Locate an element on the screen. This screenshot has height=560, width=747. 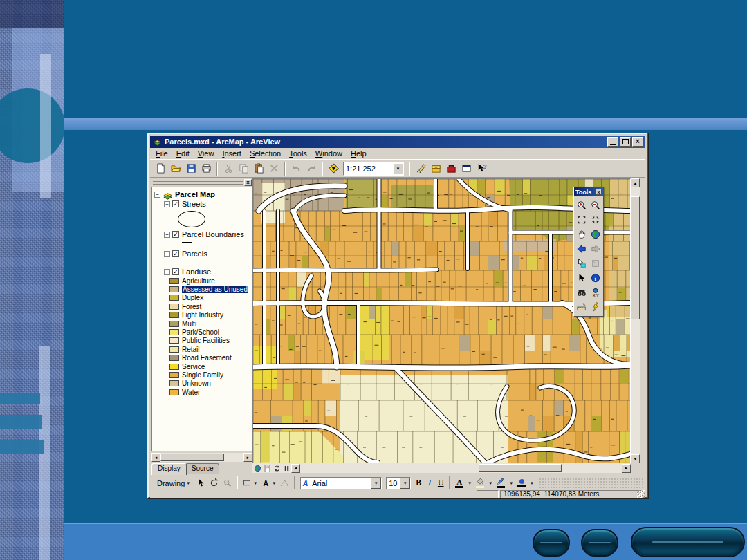
fixed-zoom-in-tool is located at coordinates (582, 220).